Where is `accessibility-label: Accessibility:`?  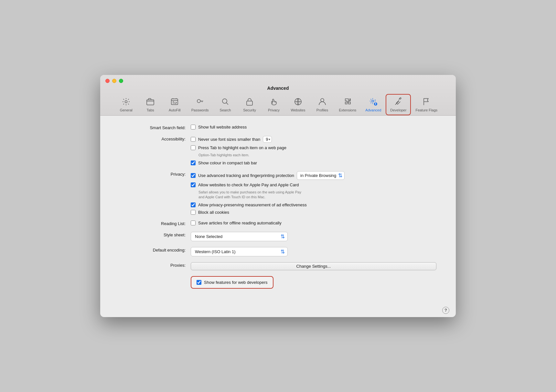 accessibility-label: Accessibility: is located at coordinates (155, 139).